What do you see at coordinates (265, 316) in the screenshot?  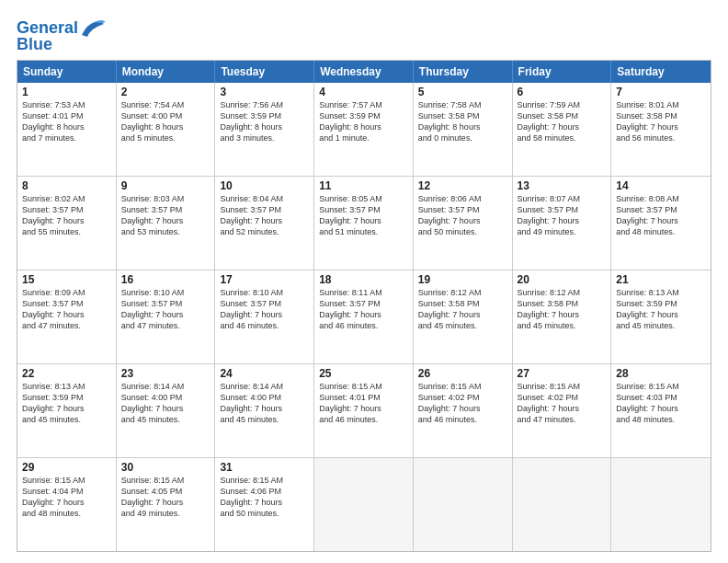 I see `calendar-cell: 17Sunrise: 8:10 AMSunset: 3:57 PMDayligh…` at bounding box center [265, 316].